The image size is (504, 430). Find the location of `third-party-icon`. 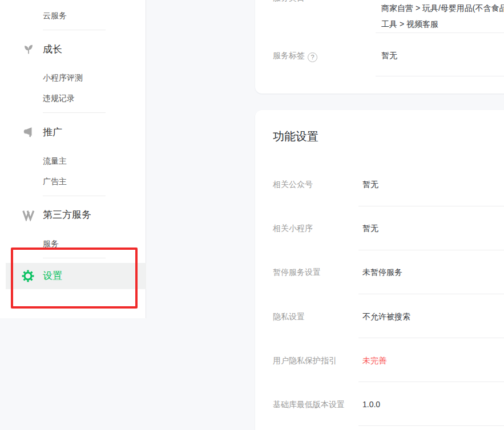

third-party-icon is located at coordinates (29, 215).